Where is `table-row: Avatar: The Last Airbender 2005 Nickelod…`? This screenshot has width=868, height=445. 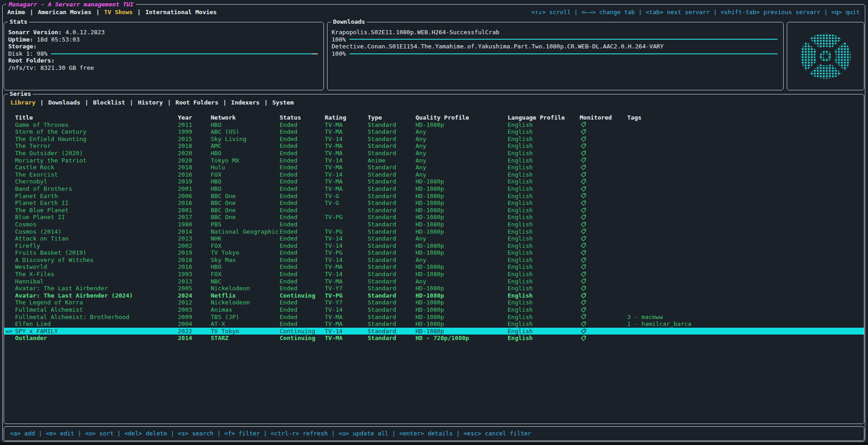 table-row: Avatar: The Last Airbender 2005 Nickelod… is located at coordinates (434, 288).